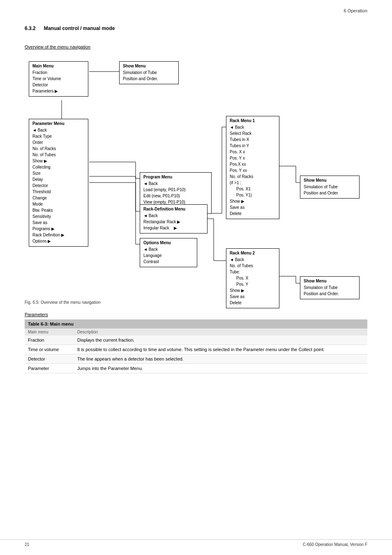 Image resolution: width=392 pixels, height=555 pixels. Describe the element at coordinates (330, 291) in the screenshot. I see `show-menu-3-items: Simulation of Tube Position and Order.` at that location.